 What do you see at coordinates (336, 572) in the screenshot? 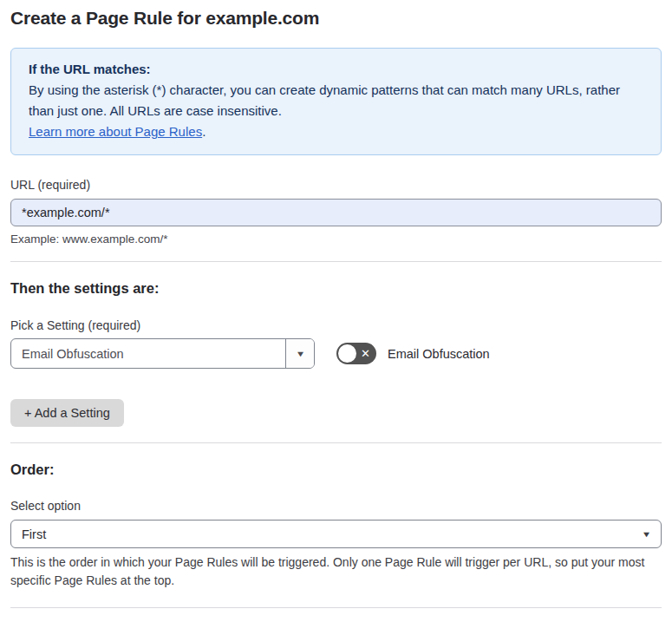
I see `order-helper-text: This is the order in which your Page Rul…` at bounding box center [336, 572].